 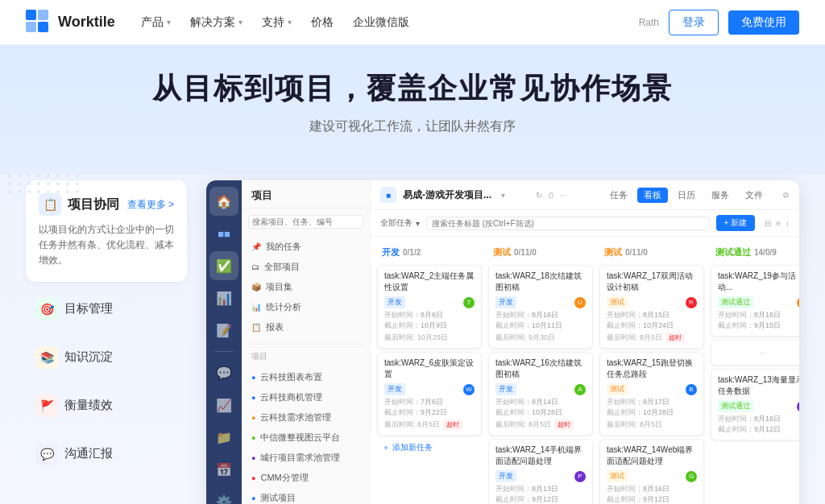 What do you see at coordinates (306, 478) in the screenshot?
I see `project-item: ● CMM分管理` at bounding box center [306, 478].